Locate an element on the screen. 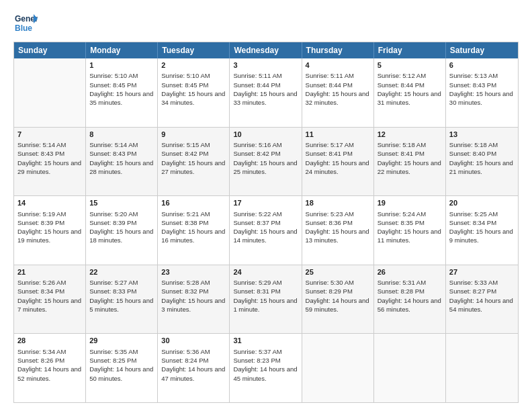  sunset-text: Sunset: 8:40 PM is located at coordinates (473, 153).